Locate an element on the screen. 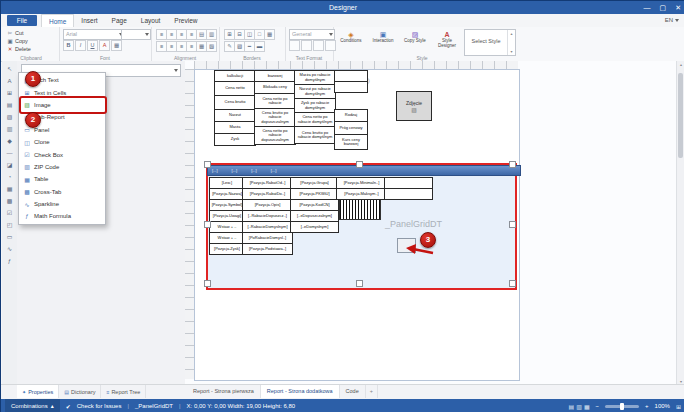 The height and width of the screenshot is (412, 684). combinations-button: Combinations ▴ is located at coordinates (32, 406).